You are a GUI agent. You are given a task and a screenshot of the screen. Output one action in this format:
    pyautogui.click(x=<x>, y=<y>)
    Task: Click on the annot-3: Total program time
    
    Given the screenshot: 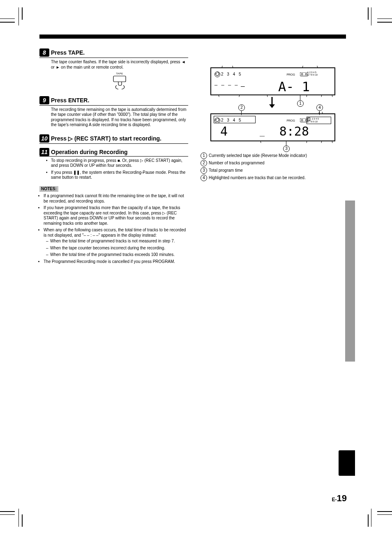 What is the action you would take?
    pyautogui.click(x=226, y=170)
    